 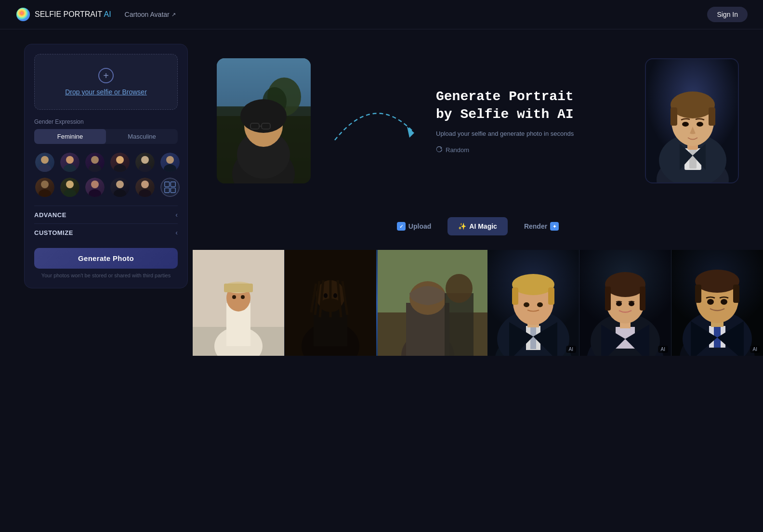 What do you see at coordinates (373, 121) in the screenshot?
I see `arrow-arc` at bounding box center [373, 121].